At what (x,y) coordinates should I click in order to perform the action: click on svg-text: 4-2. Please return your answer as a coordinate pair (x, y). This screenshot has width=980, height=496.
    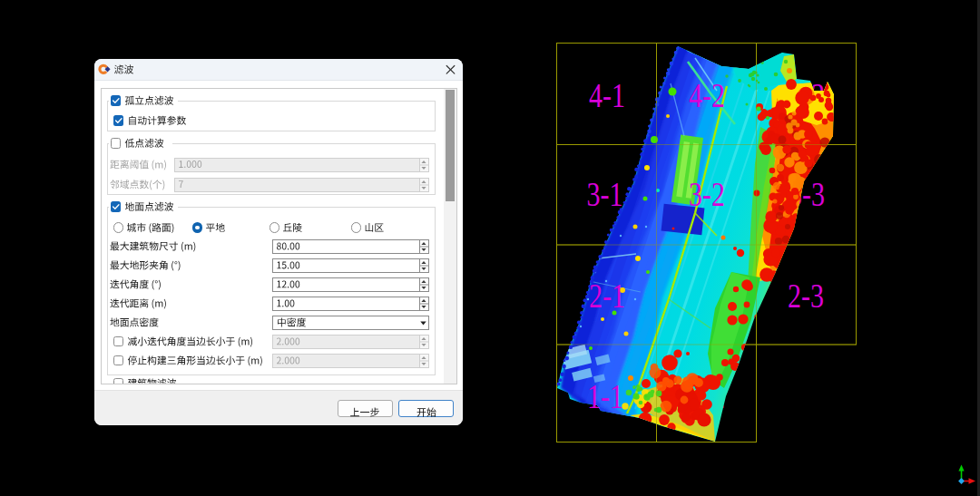
    Looking at the image, I should click on (707, 96).